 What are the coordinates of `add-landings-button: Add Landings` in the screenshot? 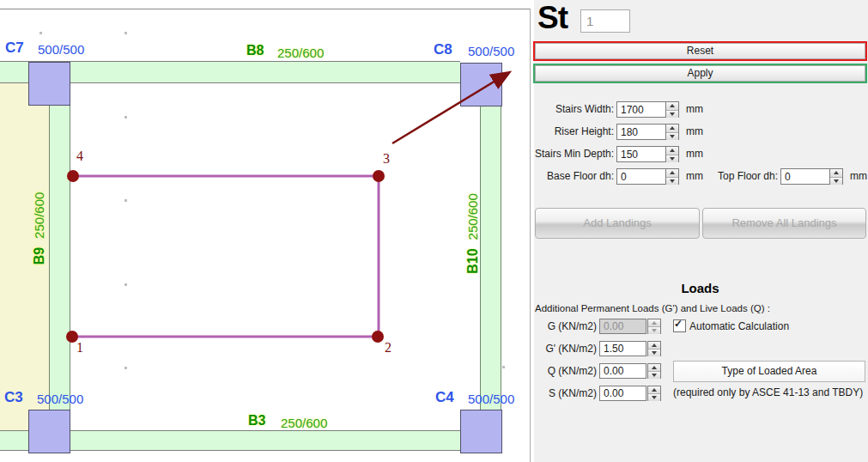 It's located at (617, 223).